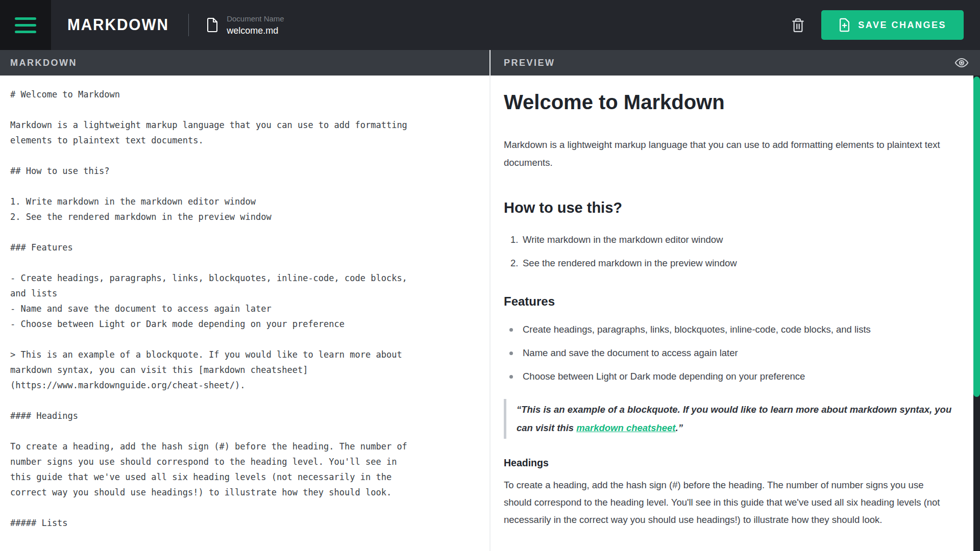 The image size is (980, 551). What do you see at coordinates (728, 377) in the screenshot?
I see `list-item: Choose between Light or Dark mode depend…` at bounding box center [728, 377].